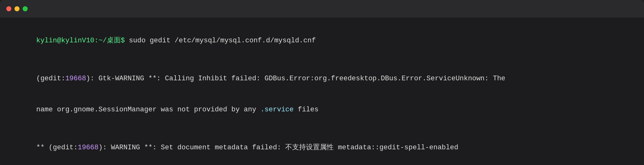 The image size is (644, 165). Describe the element at coordinates (296, 78) in the screenshot. I see `warning-text-1: ): Gtk-WARNING **: Calling Inhibit faile…` at that location.